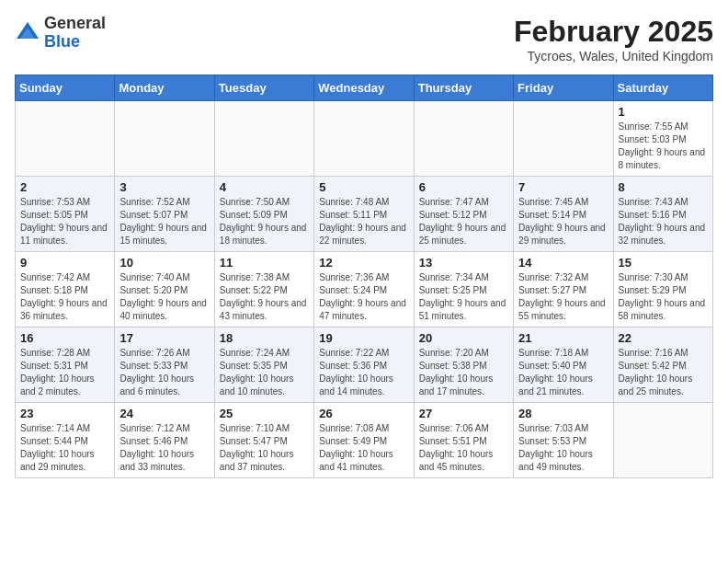  I want to click on calendar-day-cell: 22Sunrise: 7:16 AM Sunset: 5:42 PM Dayli…, so click(663, 365).